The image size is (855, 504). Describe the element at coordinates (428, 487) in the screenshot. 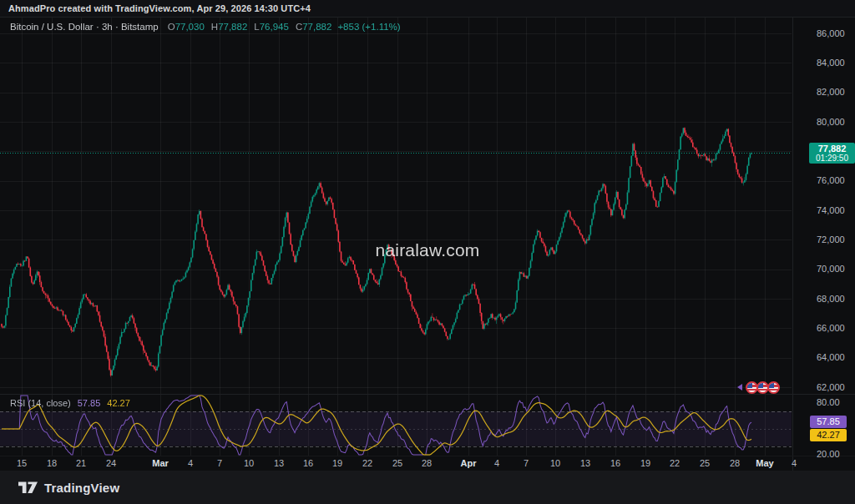

I see `bottom-bar: TradingView` at that location.